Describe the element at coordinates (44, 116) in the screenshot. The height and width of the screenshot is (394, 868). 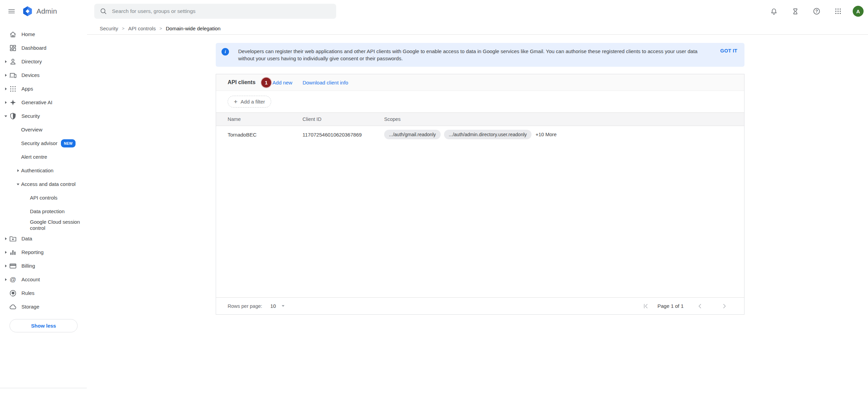
I see `sidebar-item-security: Security` at that location.